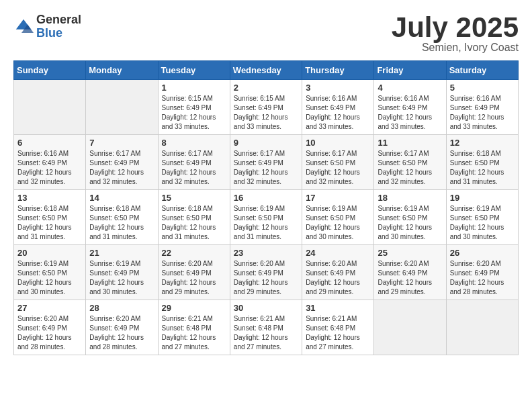 This screenshot has width=532, height=411. What do you see at coordinates (266, 273) in the screenshot?
I see `calendar-week-row: 20Sunrise: 6:19 AMSunset: 6:50 PMDayligh…` at bounding box center [266, 273].